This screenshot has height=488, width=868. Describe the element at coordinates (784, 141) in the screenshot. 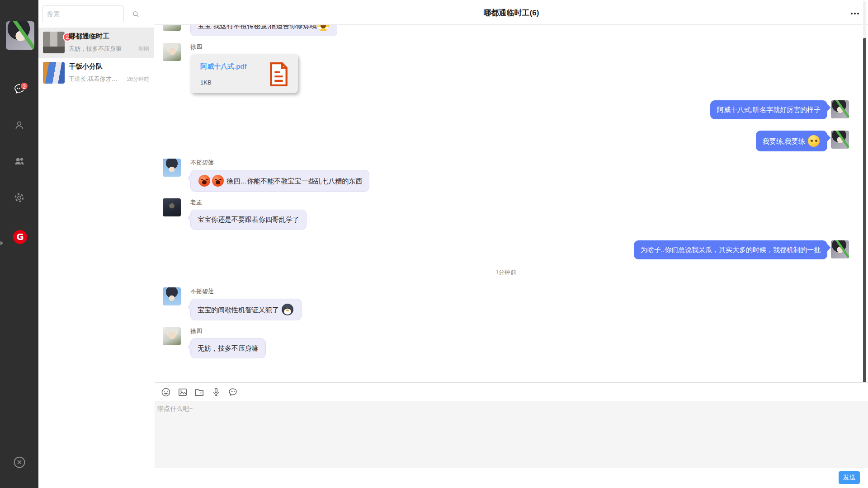

I see `message-text: 我要练,我要练` at that location.